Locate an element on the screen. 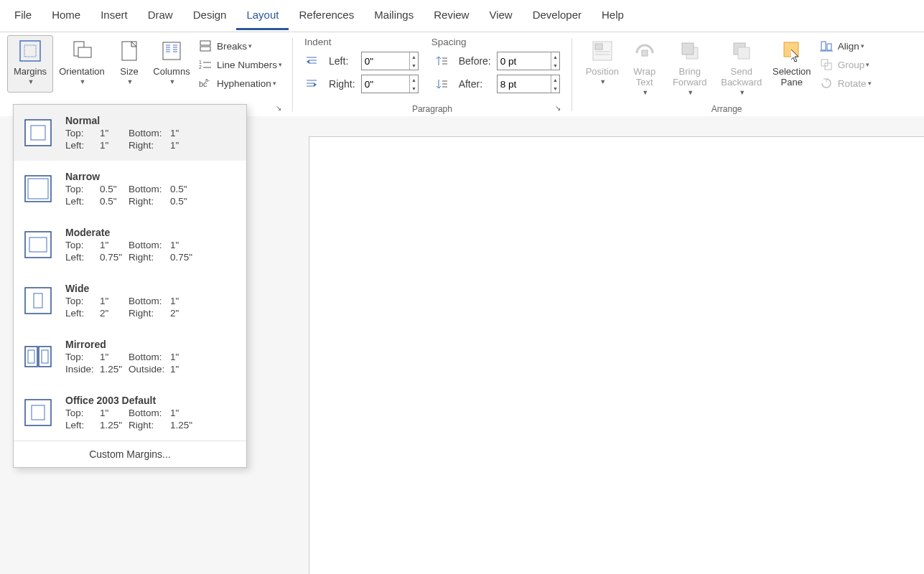 The height and width of the screenshot is (574, 924). rotate-button: Rotate ▾ is located at coordinates (846, 83).